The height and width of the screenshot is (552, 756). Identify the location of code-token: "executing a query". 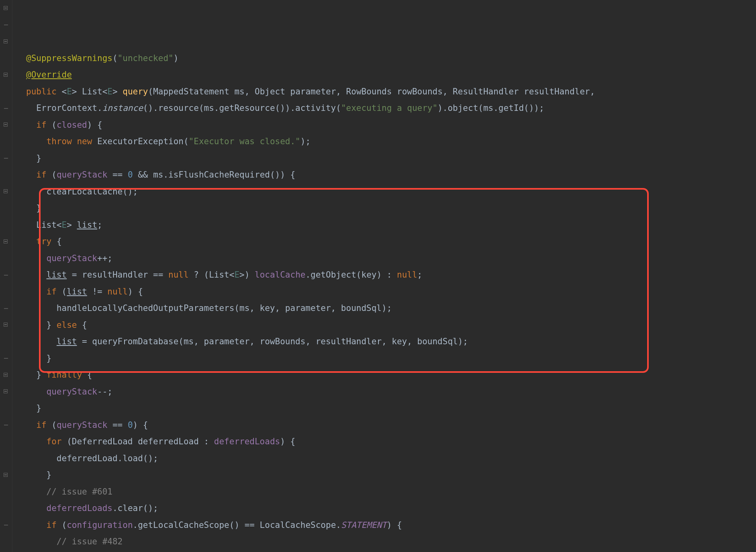
(389, 108).